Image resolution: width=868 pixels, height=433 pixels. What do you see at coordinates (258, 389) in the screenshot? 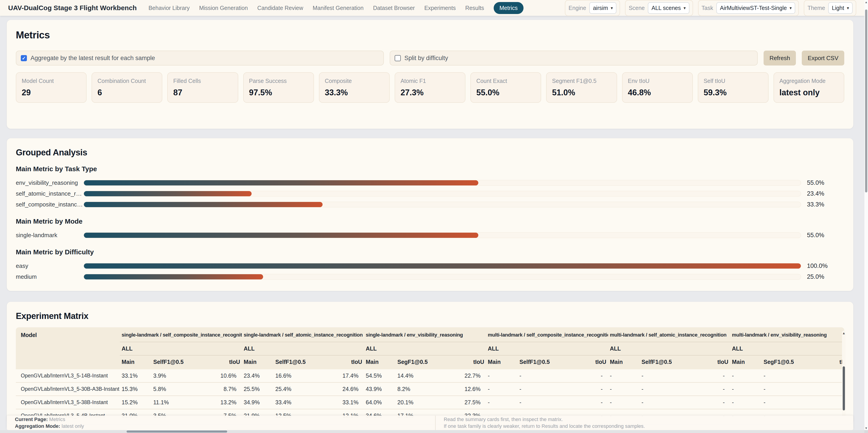
I see `metric-cell: 25.5%` at bounding box center [258, 389].